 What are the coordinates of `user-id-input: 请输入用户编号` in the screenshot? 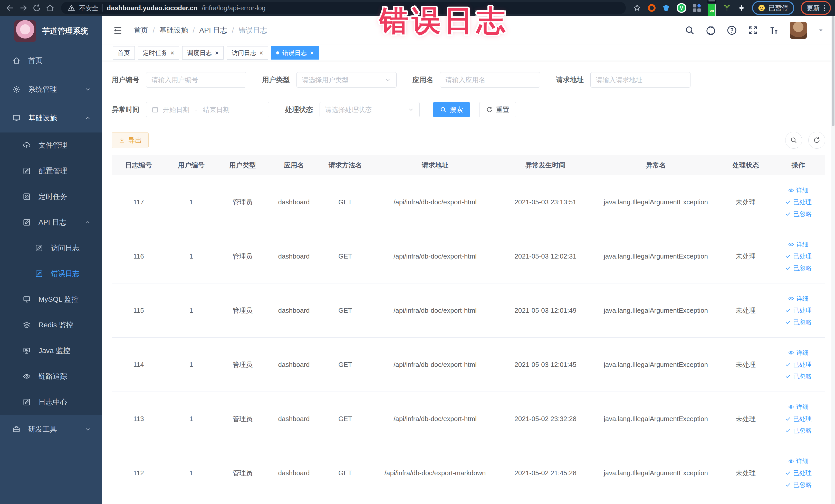 It's located at (196, 80).